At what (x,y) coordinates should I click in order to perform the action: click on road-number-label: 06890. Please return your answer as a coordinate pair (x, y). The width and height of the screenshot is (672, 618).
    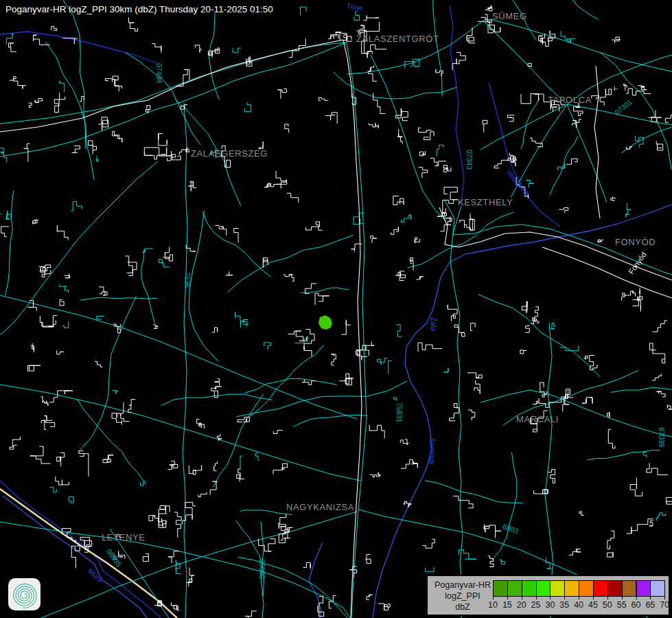
    Looking at the image, I should click on (262, 569).